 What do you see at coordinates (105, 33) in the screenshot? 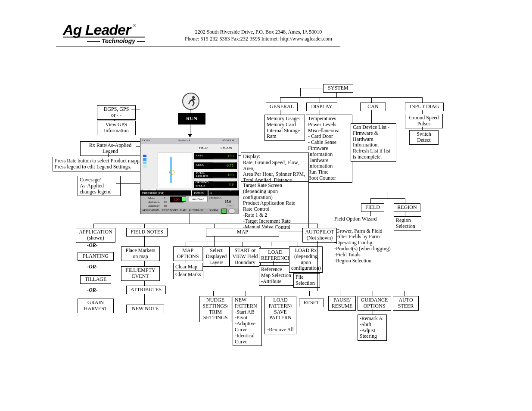
I see `logo: Ag Leader ® Technology` at bounding box center [105, 33].